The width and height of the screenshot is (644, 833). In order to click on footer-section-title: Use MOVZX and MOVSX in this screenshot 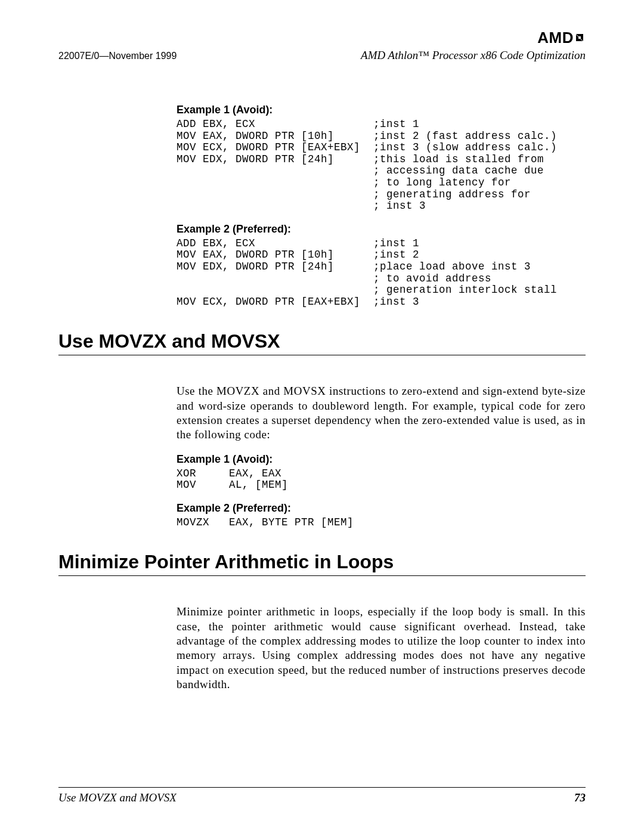, I will do `click(117, 798)`.